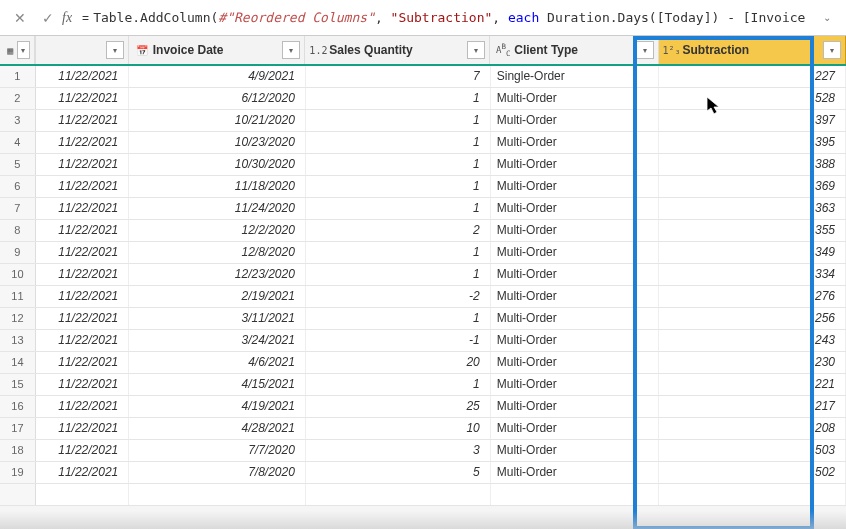 The height and width of the screenshot is (529, 846). I want to click on cell-subtraction: 369, so click(752, 186).